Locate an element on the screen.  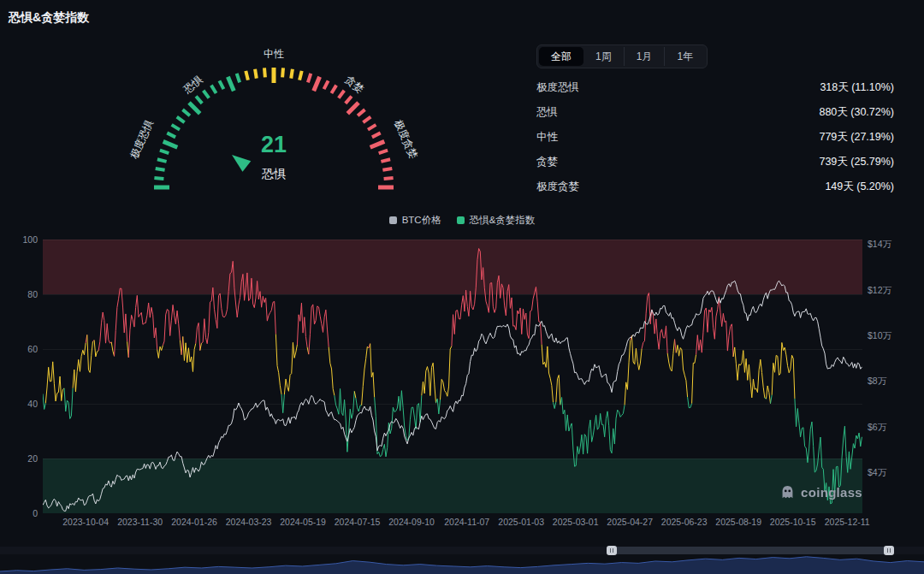
navigator-chart-canvas is located at coordinates (462, 565).